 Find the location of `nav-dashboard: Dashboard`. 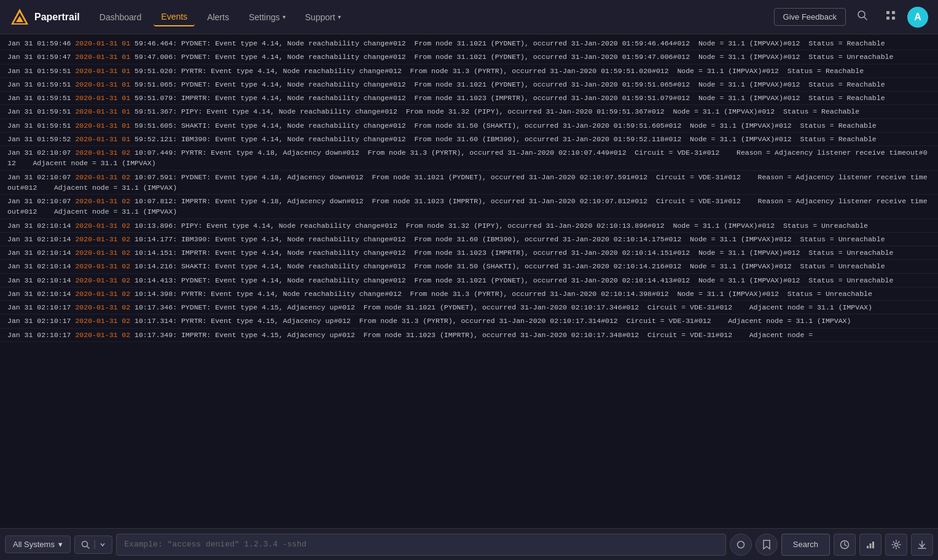

nav-dashboard: Dashboard is located at coordinates (120, 17).